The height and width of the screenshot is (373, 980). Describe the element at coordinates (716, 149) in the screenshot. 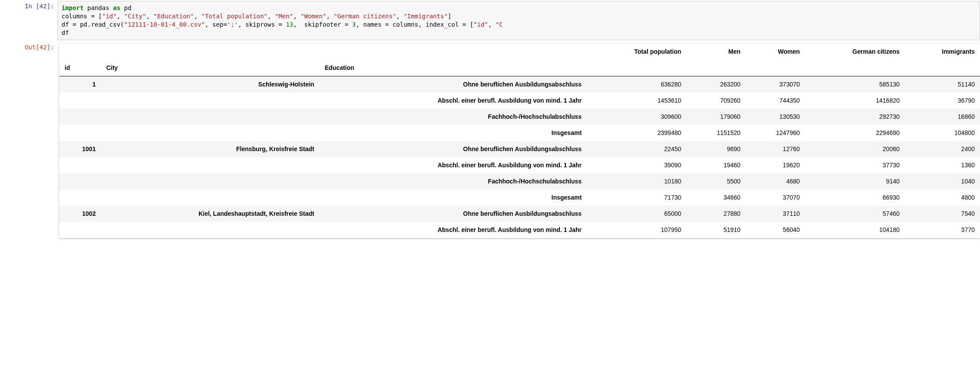

I see `cell-value: 9690` at that location.